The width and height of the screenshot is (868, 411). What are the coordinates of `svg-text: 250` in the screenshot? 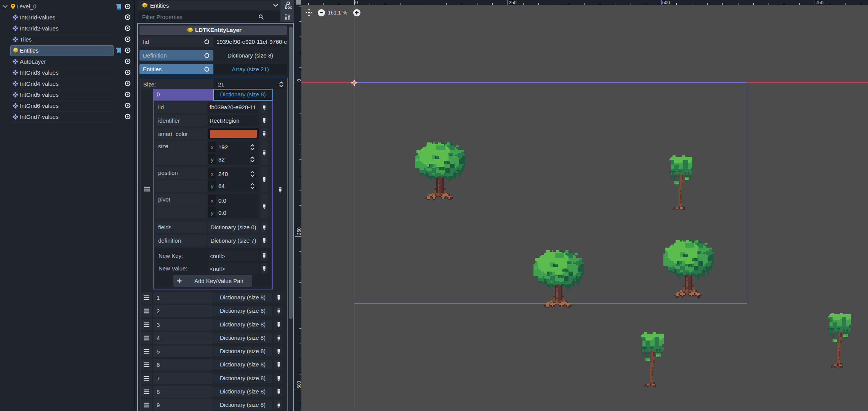 It's located at (299, 231).